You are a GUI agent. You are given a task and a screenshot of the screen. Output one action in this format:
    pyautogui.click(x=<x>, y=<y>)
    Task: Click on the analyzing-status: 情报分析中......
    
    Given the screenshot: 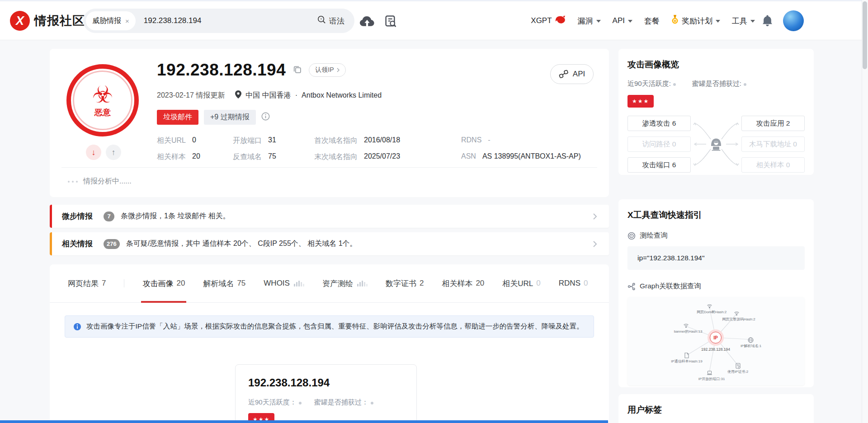 What is the action you would take?
    pyautogui.click(x=99, y=182)
    